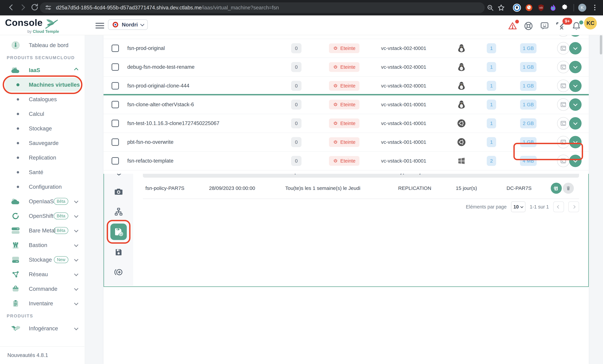 This screenshot has height=364, width=603. I want to click on sidebar-item-stockage-produit: Stockage New, so click(42, 260).